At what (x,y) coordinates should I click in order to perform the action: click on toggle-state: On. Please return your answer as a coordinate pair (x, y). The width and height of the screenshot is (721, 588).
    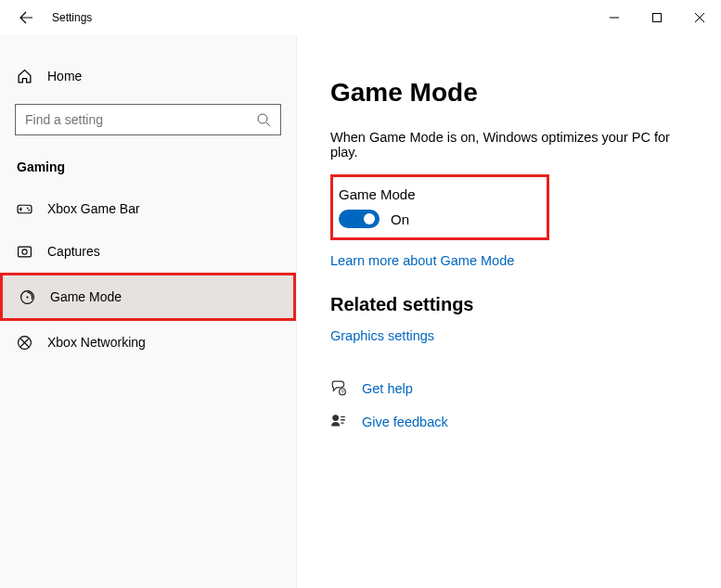
    Looking at the image, I should click on (400, 219).